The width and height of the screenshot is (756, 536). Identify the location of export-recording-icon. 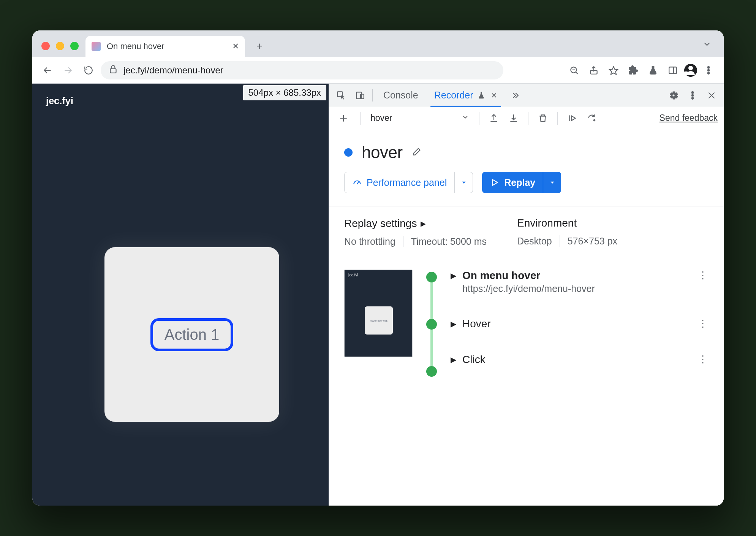
(494, 118).